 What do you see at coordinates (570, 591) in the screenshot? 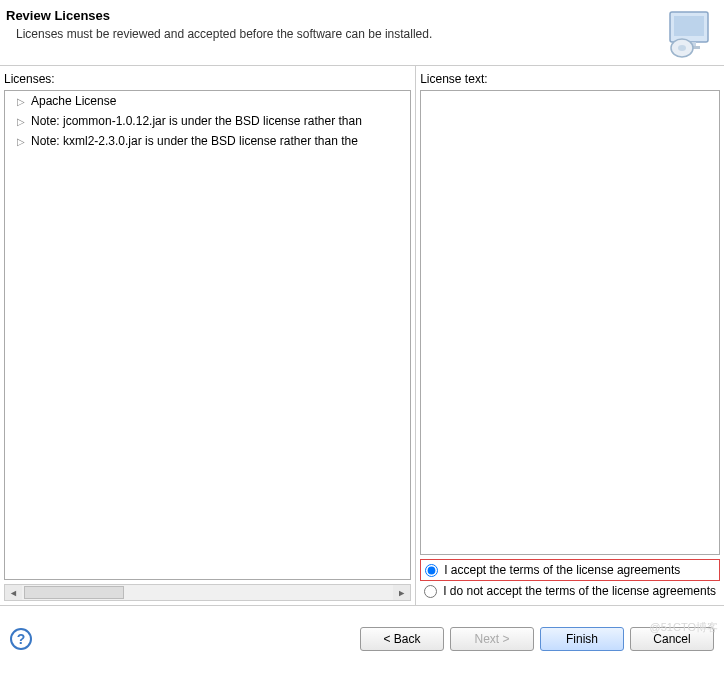
I see `reject-radio-row: I do not accept the terms of the license…` at bounding box center [570, 591].